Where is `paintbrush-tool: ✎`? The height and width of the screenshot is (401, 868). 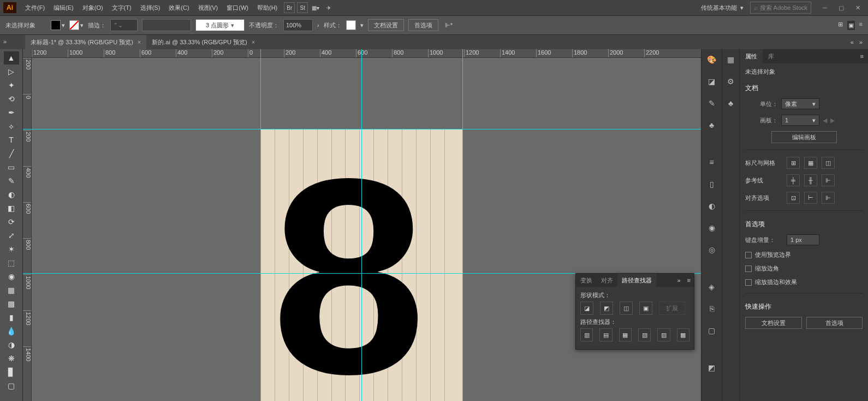 paintbrush-tool: ✎ is located at coordinates (11, 181).